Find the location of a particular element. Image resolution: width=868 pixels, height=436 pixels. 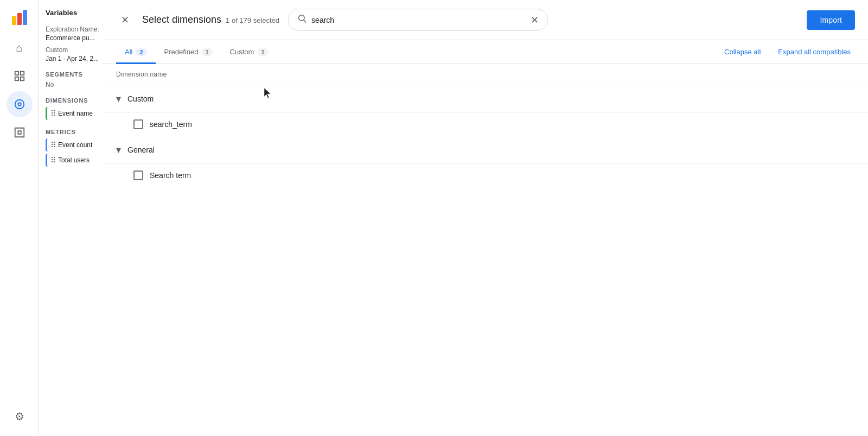

section-general-title: General is located at coordinates (141, 150).